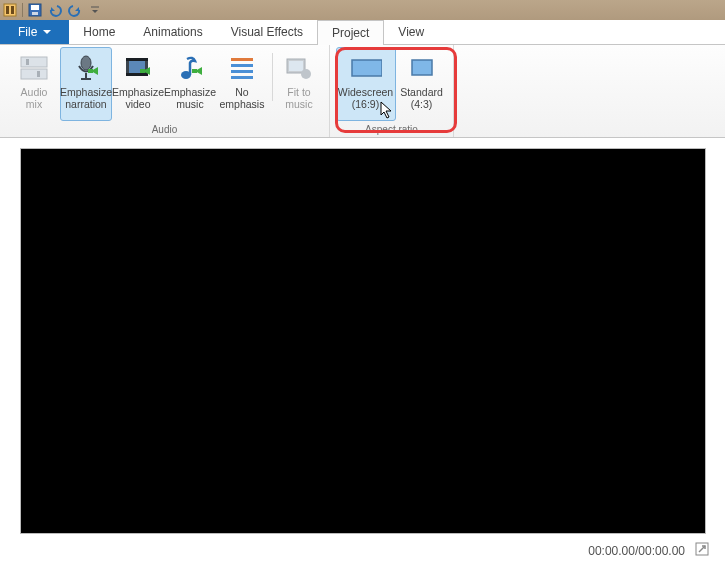  What do you see at coordinates (242, 92) in the screenshot?
I see `no-emphasis-line1: No` at bounding box center [242, 92].